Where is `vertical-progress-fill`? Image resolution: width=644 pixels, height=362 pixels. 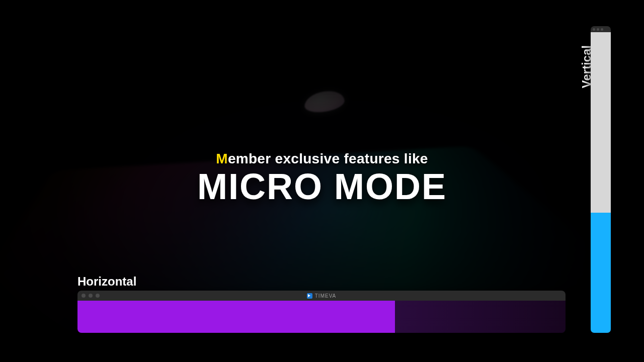
vertical-progress-fill is located at coordinates (601, 273).